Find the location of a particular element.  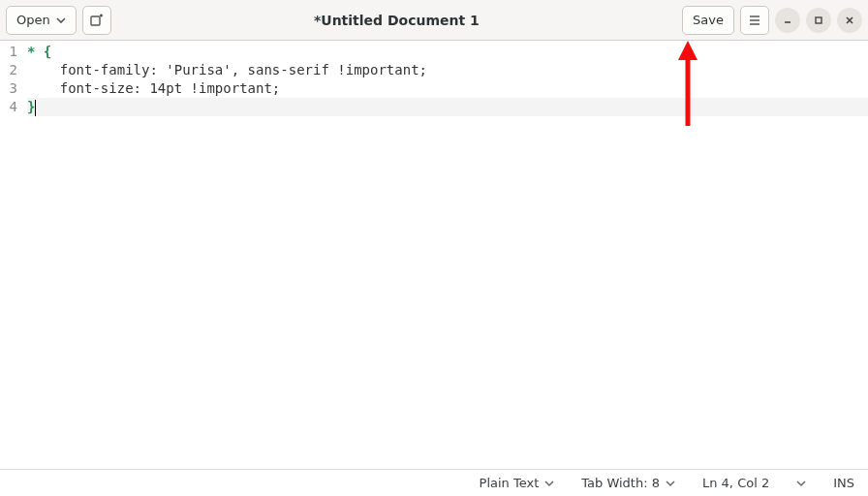

menu-button is located at coordinates (755, 20).